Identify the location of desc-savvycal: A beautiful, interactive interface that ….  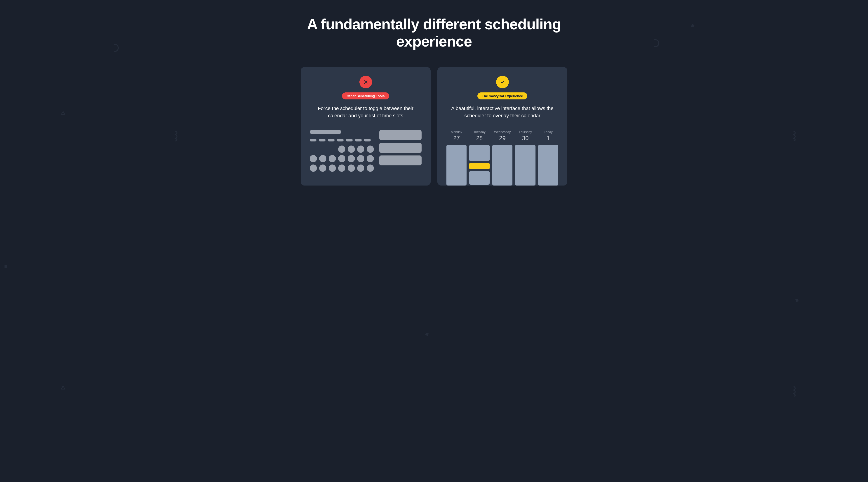
(503, 112).